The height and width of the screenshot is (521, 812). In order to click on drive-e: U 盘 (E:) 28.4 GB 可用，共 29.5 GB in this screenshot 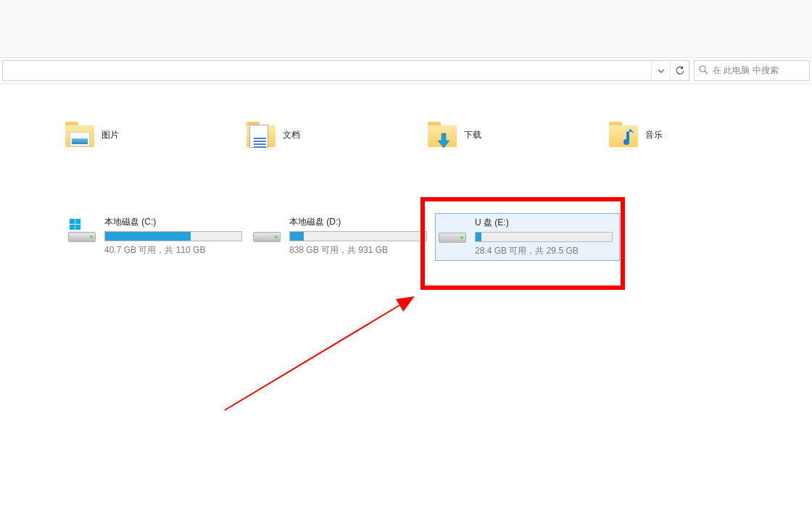, I will do `click(528, 237)`.